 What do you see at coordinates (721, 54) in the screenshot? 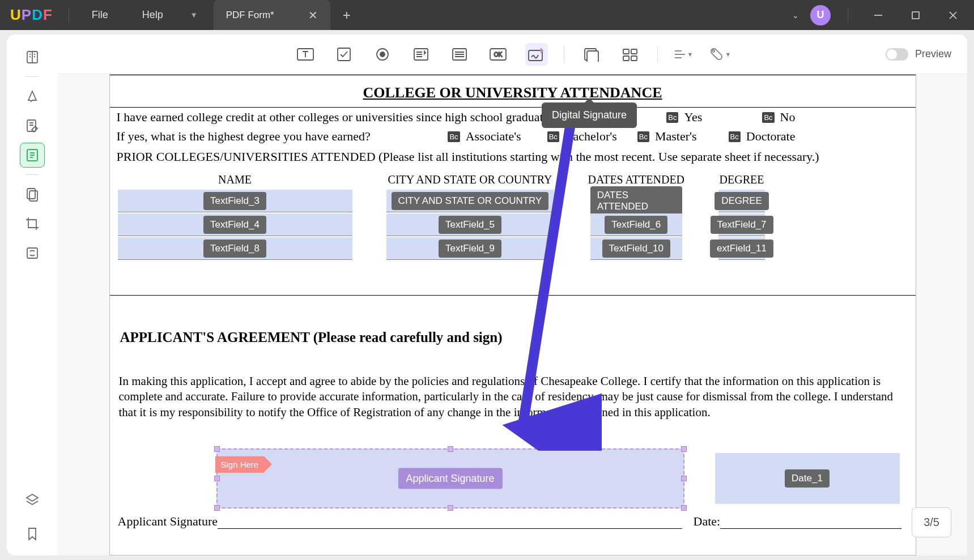
I see `tools-dropdown: ▼` at bounding box center [721, 54].